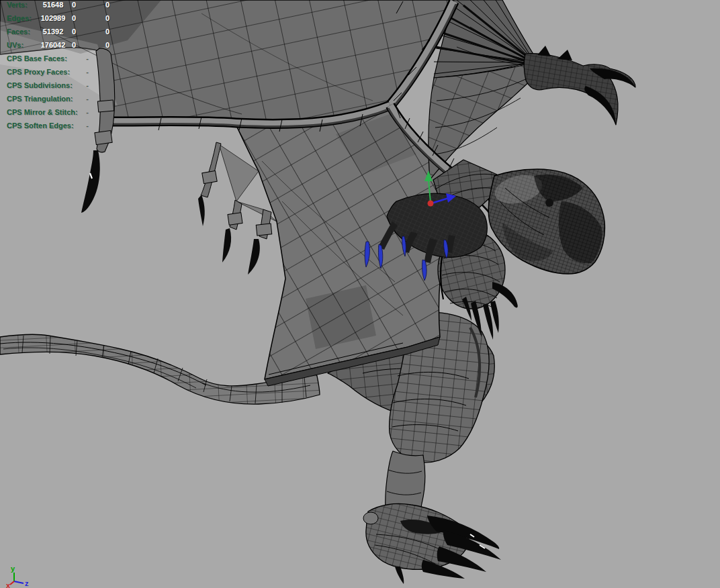 The width and height of the screenshot is (720, 588). I want to click on gizmo-z-label: z, so click(27, 583).